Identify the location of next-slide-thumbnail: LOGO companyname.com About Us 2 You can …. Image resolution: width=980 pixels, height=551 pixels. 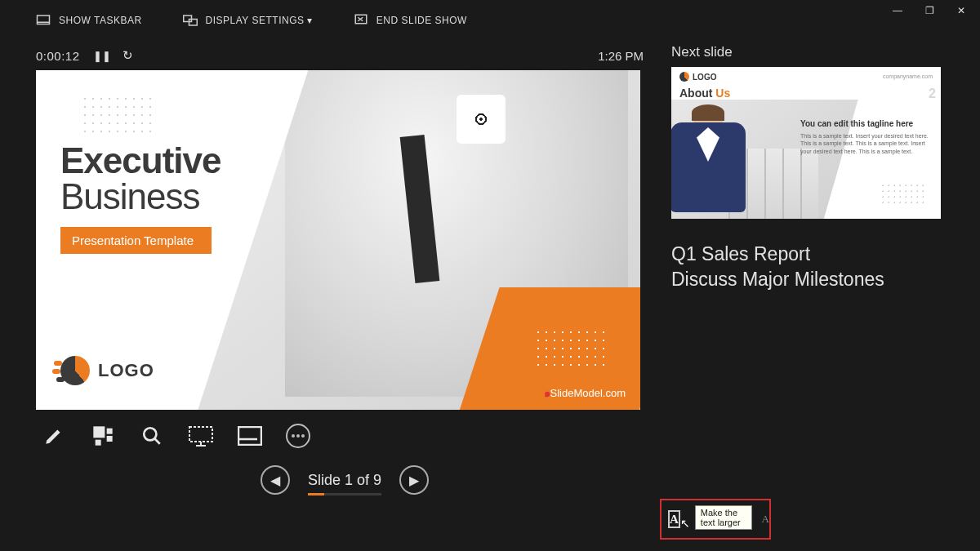
(806, 143).